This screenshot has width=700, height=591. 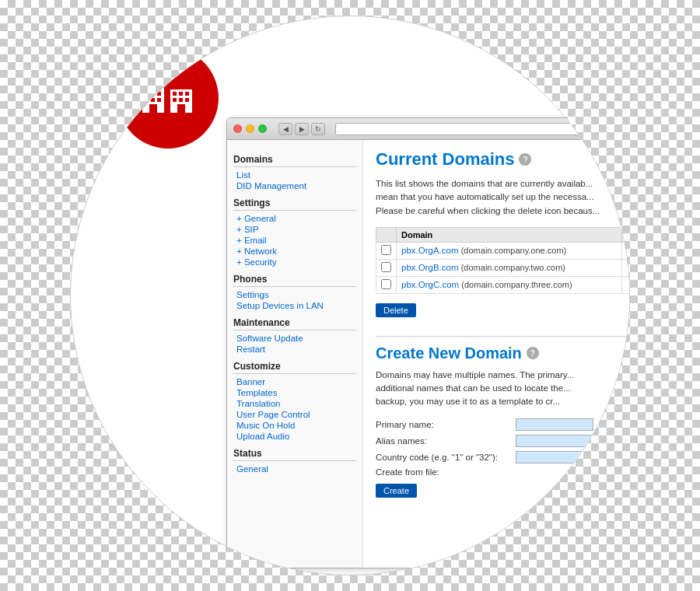 What do you see at coordinates (295, 404) in the screenshot?
I see `sidebar-link-translation: Translation` at bounding box center [295, 404].